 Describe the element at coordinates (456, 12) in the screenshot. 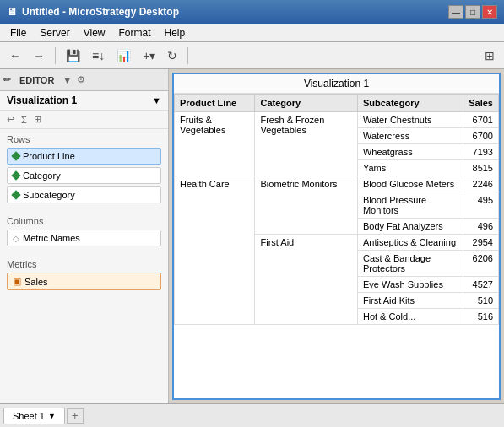

I see `minimize-button: —` at that location.